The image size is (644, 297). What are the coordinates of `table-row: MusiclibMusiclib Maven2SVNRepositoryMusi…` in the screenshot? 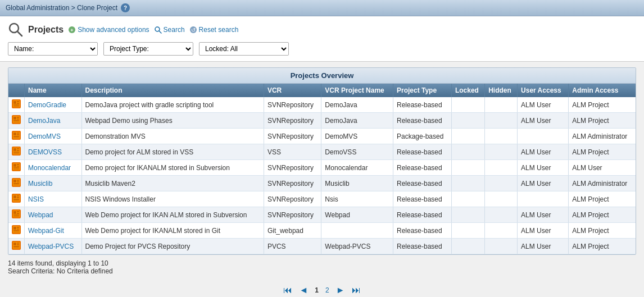 It's located at (322, 184).